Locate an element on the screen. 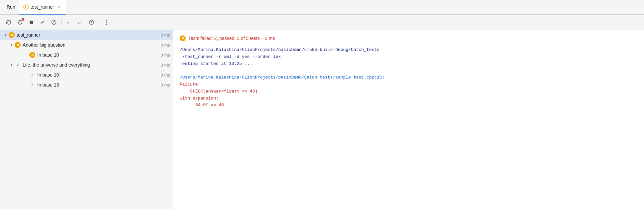 Image resolution: width=644 pixels, height=209 pixels. output-line-expansion-label: with expansion: is located at coordinates (408, 99).